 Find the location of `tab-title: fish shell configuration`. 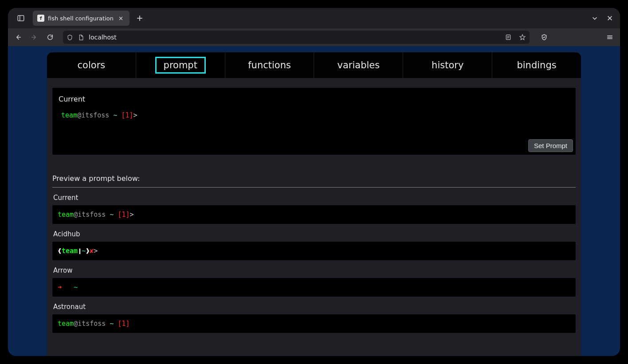

tab-title: fish shell configuration is located at coordinates (81, 19).